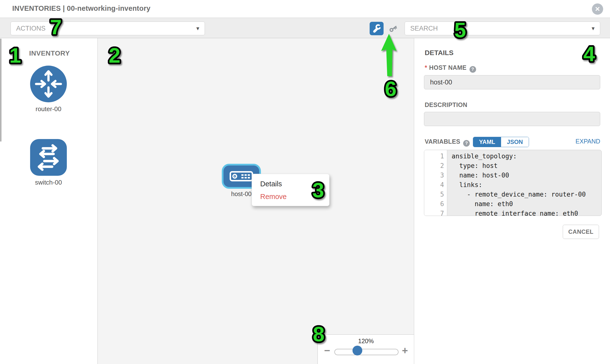  What do you see at coordinates (502, 28) in the screenshot?
I see `search-dropdown: SEARCH ▾` at bounding box center [502, 28].